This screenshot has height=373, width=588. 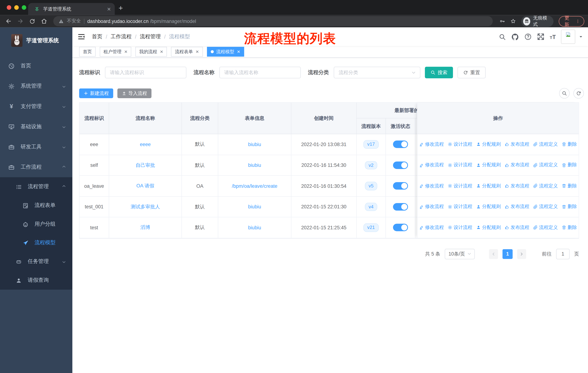 I want to click on view-tab-item: 我的流程✕, so click(x=151, y=52).